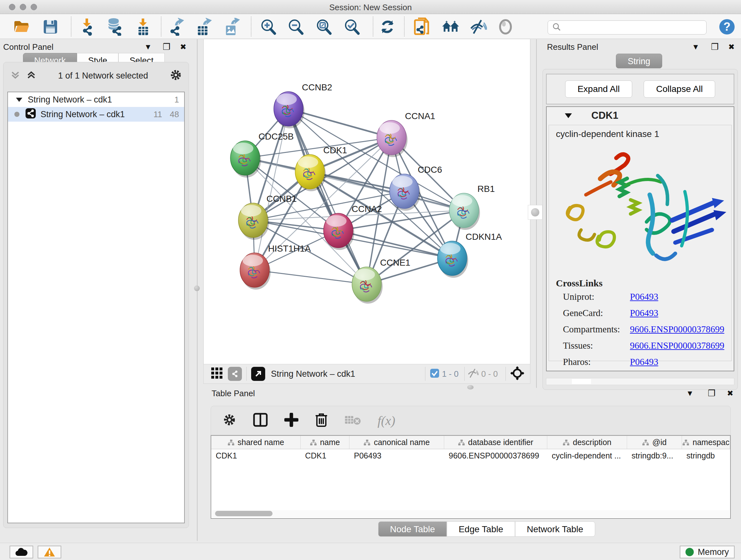 This screenshot has height=560, width=741. What do you see at coordinates (715, 47) in the screenshot?
I see `results-panel-float-icon: ❐` at bounding box center [715, 47].